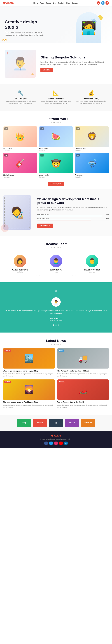 The width and height of the screenshot is (112, 644). What do you see at coordinates (20, 136) in the screenshot?
I see `illus-img-1: 👑` at bounding box center [20, 136].